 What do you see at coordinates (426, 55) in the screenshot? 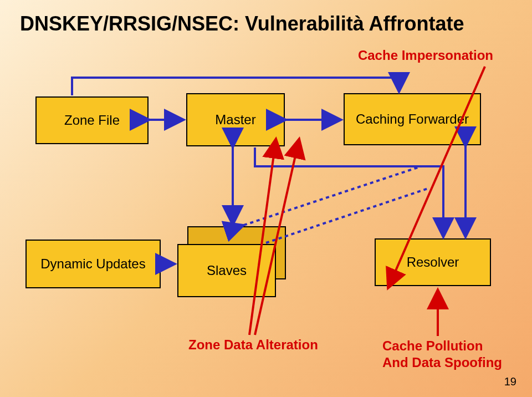
I see `label-cache-impersonation: Cache Impersonation` at bounding box center [426, 55].